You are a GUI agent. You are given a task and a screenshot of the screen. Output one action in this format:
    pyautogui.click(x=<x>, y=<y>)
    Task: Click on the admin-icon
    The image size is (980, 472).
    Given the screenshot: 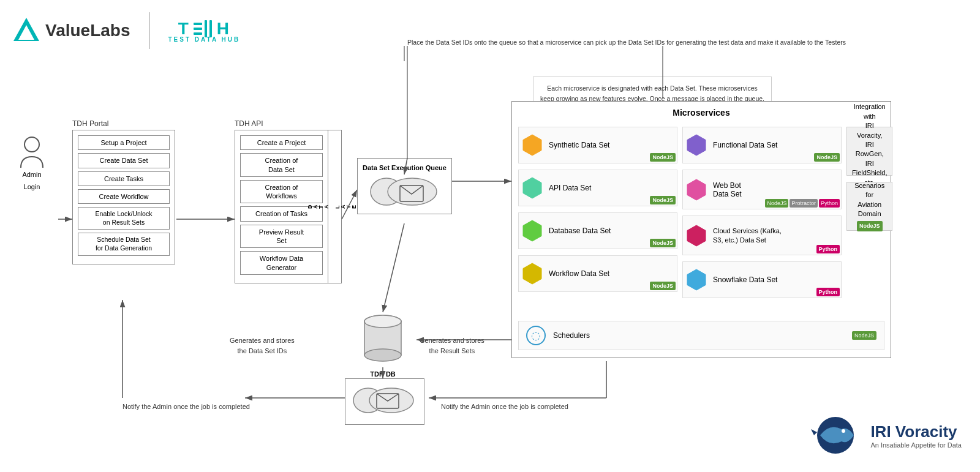 What is the action you would take?
    pyautogui.click(x=32, y=151)
    